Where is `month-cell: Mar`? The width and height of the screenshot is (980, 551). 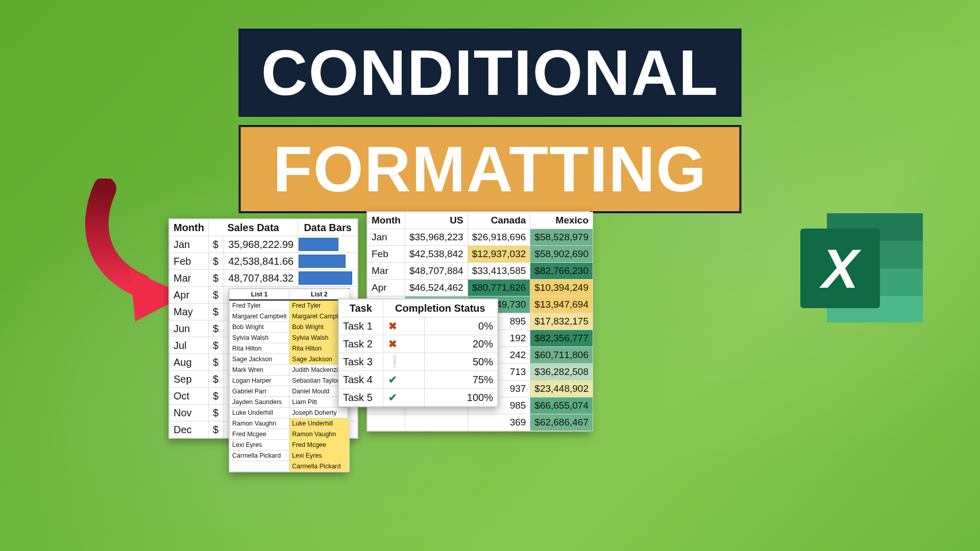 month-cell: Mar is located at coordinates (189, 279).